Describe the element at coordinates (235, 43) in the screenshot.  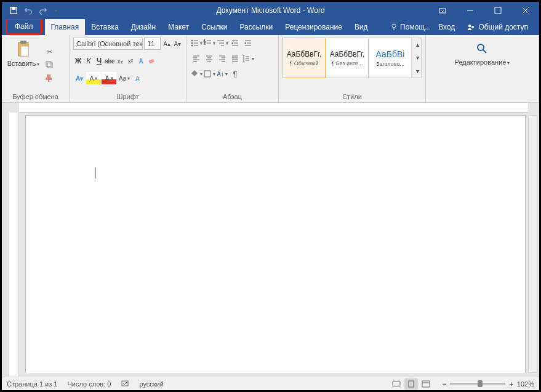
I see `outdent-icon` at that location.